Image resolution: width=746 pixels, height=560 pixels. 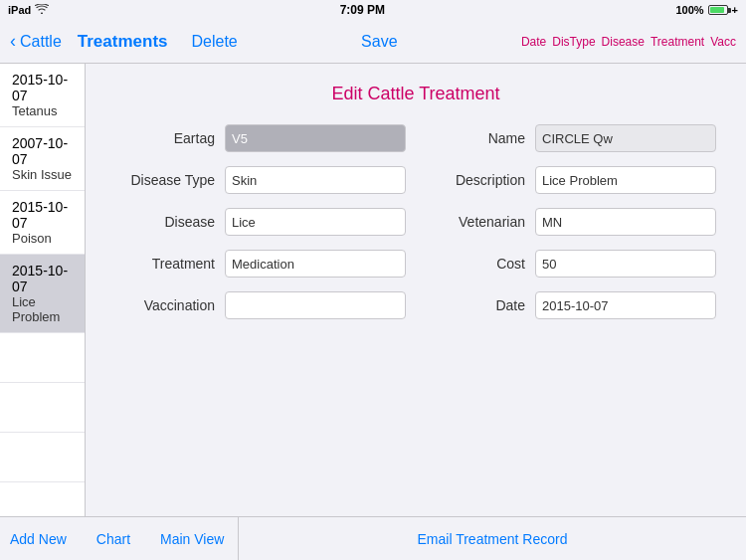 I want to click on cost-input, so click(x=626, y=264).